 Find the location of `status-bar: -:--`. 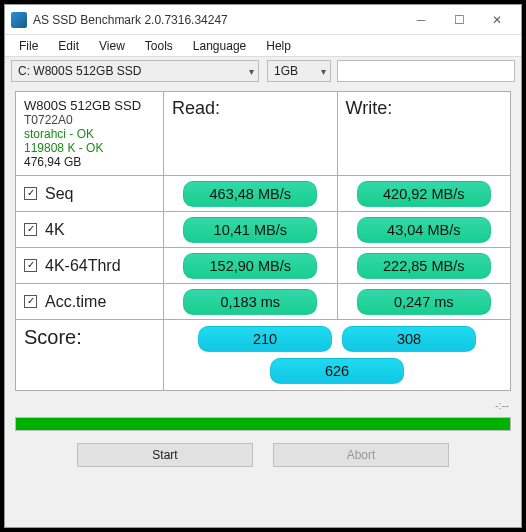

status-bar: -:-- is located at coordinates (263, 405).